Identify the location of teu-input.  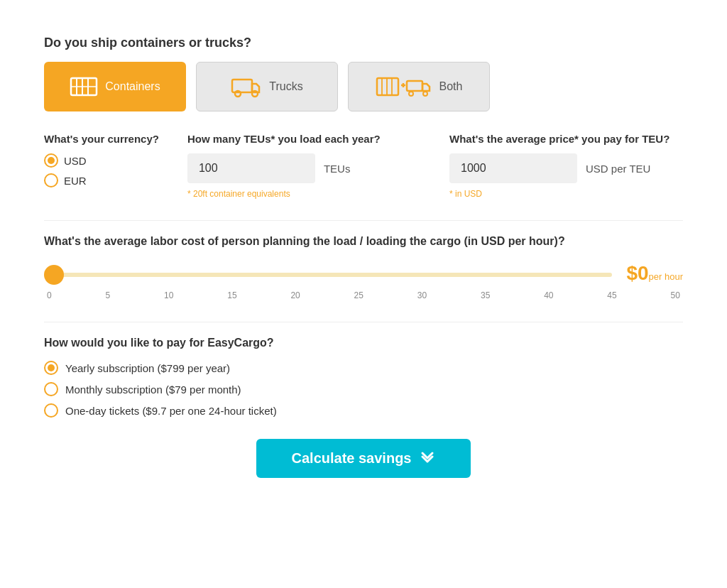
(251, 168).